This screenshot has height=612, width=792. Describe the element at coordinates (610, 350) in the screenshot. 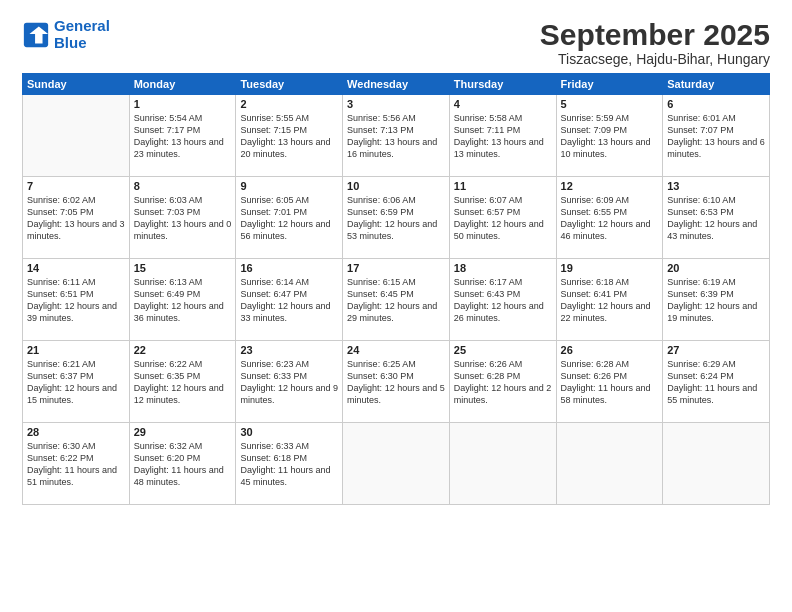

I see `day-number: 26` at that location.